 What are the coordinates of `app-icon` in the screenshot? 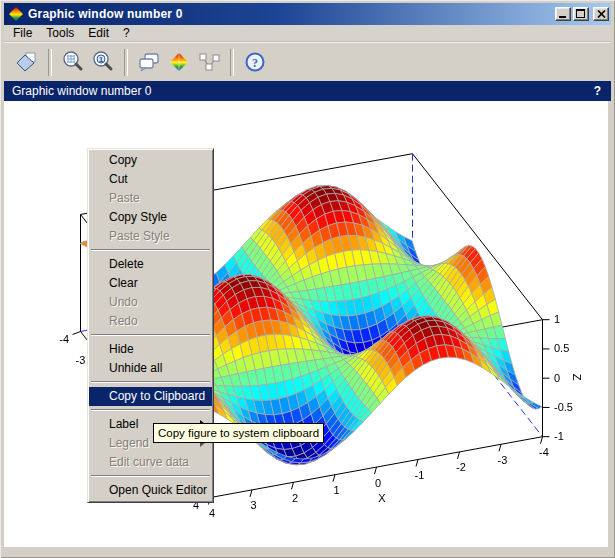 It's located at (16, 14).